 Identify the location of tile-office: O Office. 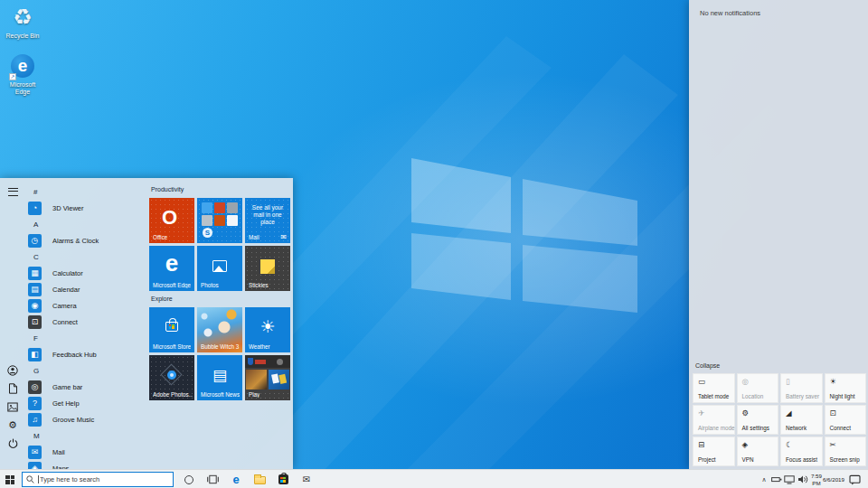
(172, 221).